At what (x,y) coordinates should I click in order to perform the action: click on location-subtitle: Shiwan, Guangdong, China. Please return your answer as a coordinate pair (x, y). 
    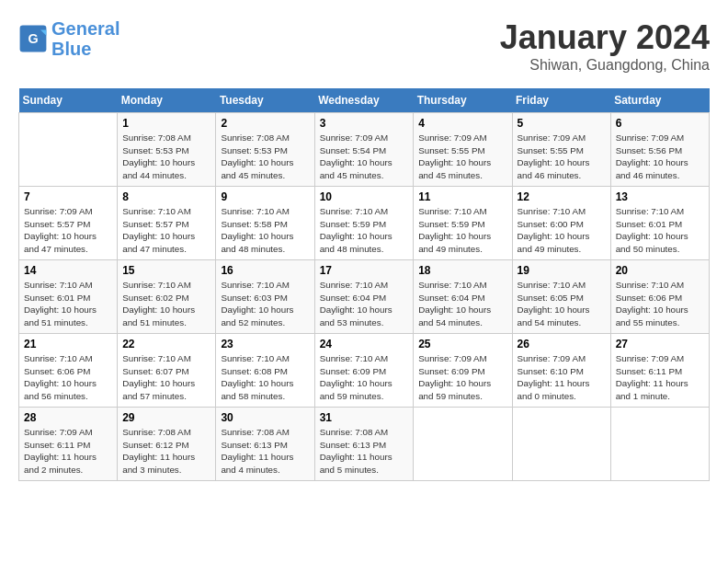
    Looking at the image, I should click on (605, 65).